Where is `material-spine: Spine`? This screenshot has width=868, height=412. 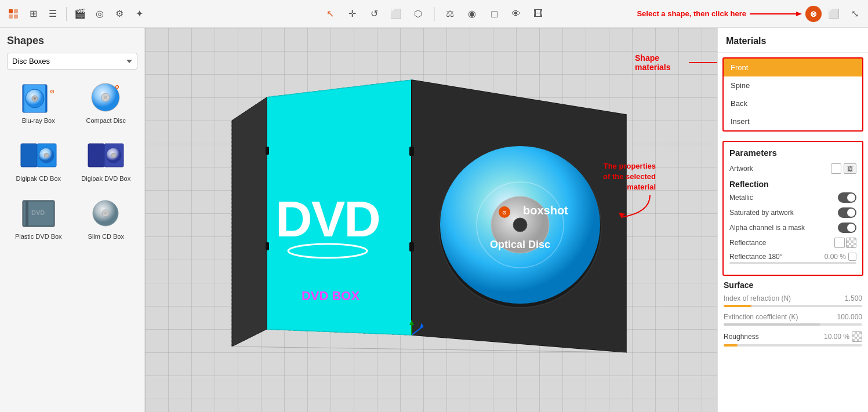 material-spine: Spine is located at coordinates (793, 86).